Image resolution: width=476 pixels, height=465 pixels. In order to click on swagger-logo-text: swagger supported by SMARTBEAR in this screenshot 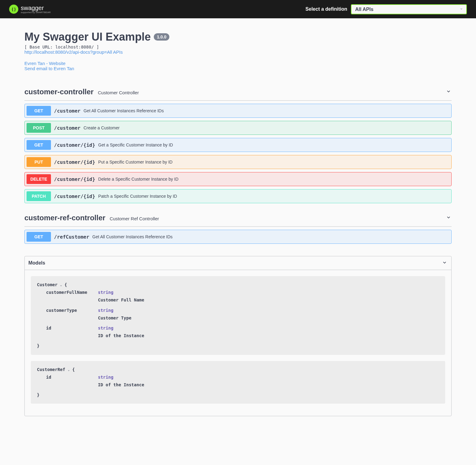, I will do `click(36, 9)`.